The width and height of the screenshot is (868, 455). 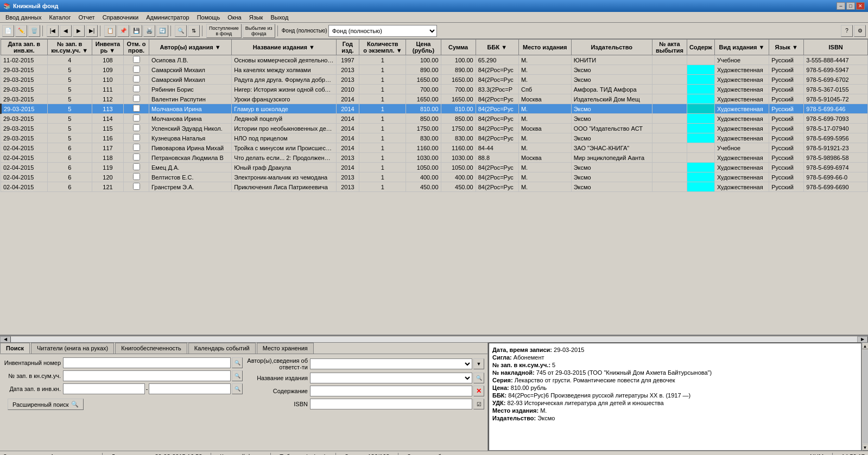 I want to click on table-row: 29-03-20155109Самарский МихаилНа качелях…, so click(x=434, y=70).